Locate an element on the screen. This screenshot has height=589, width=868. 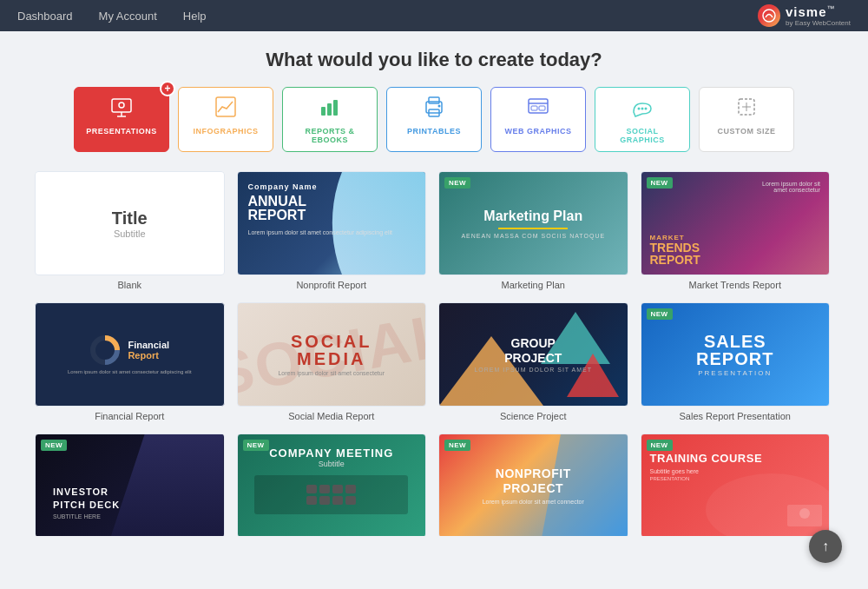
template-financial-report: Financial Report Lorem ipsum dolor sit a… is located at coordinates (130, 361).